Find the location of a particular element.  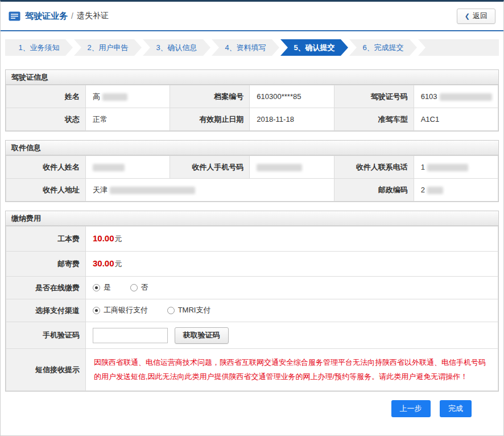

recipient-mobile-value is located at coordinates (292, 167).